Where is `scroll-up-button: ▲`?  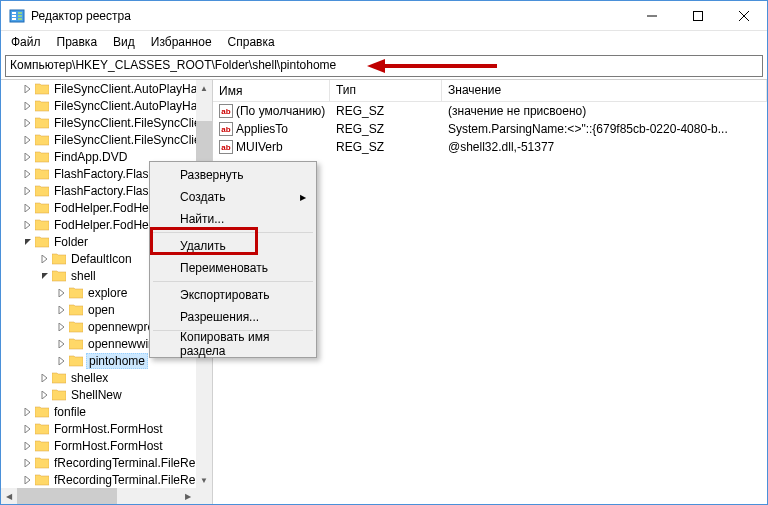 scroll-up-button: ▲ is located at coordinates (204, 88).